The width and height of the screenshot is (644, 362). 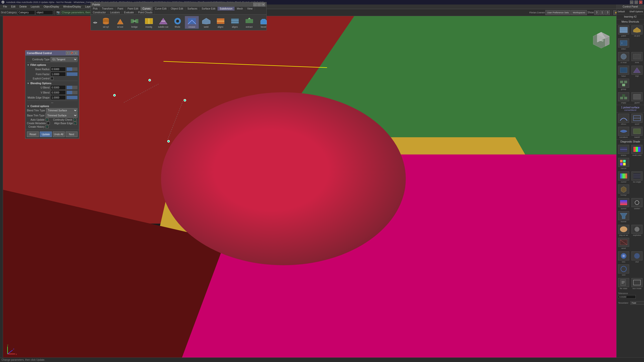 What do you see at coordinates (208, 9) in the screenshot?
I see `tab-surface-edit: Surface Edit` at bounding box center [208, 9].